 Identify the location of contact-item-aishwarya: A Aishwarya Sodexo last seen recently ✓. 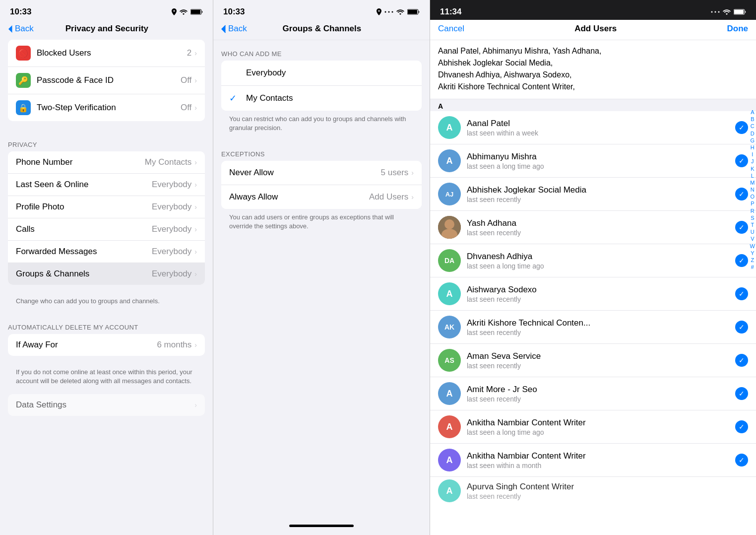
(593, 294).